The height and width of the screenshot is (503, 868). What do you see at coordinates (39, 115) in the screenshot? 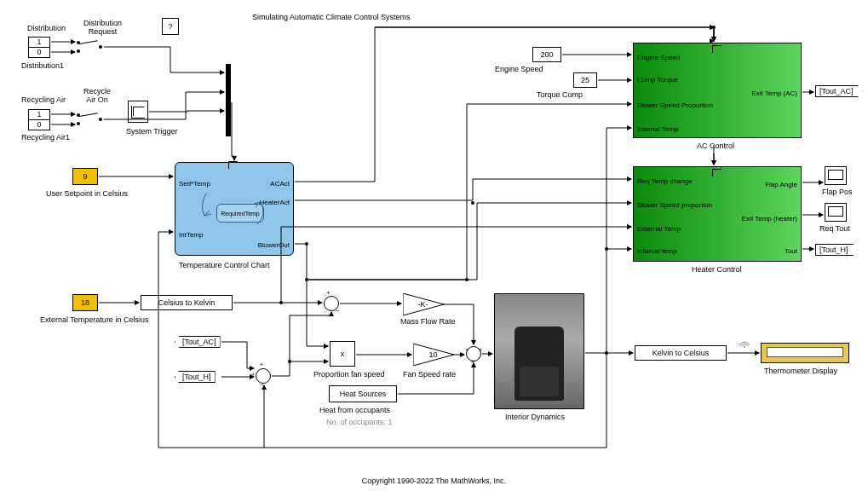
I see `const-recycling-top: 1` at bounding box center [39, 115].